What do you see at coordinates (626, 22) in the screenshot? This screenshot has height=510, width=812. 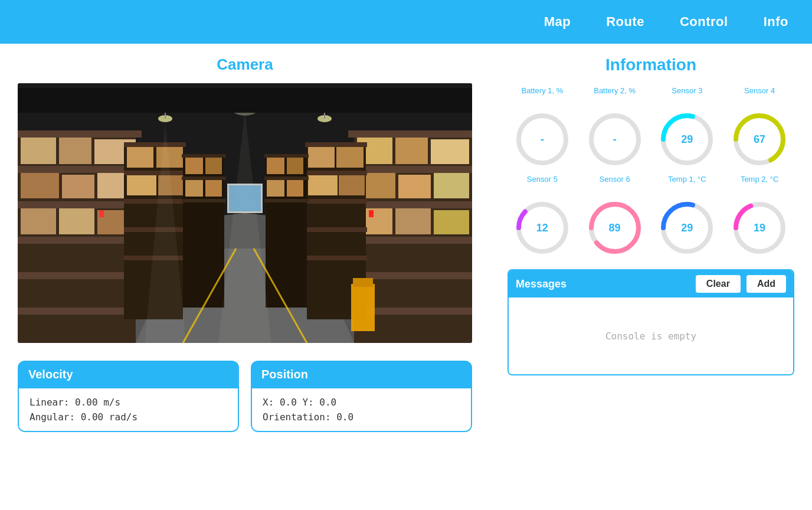 I see `nav-route: Route` at bounding box center [626, 22].